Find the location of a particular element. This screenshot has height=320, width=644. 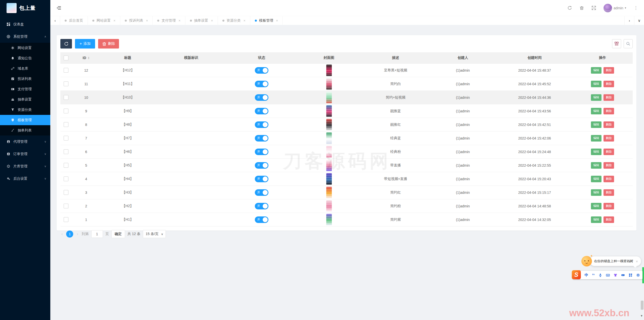

fullscreen-icon is located at coordinates (594, 8).